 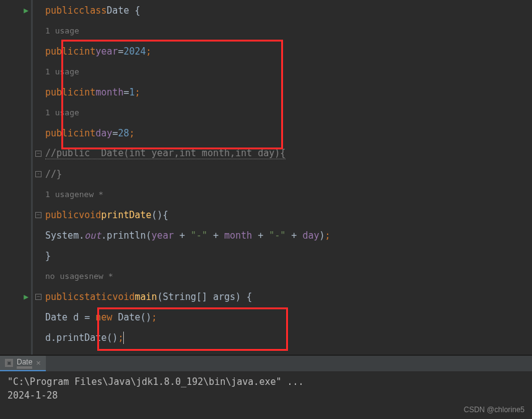 What do you see at coordinates (289, 51) in the screenshot?
I see `code-line: public int year=2024;` at bounding box center [289, 51].